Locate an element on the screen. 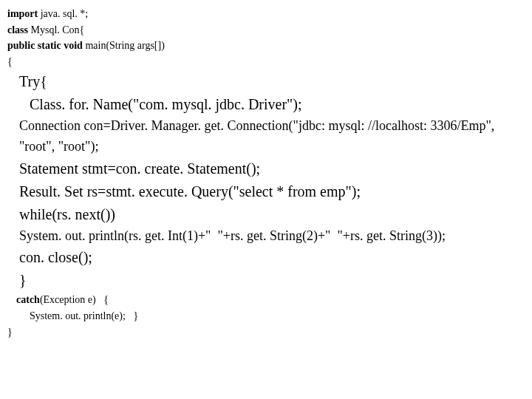 This screenshot has height=399, width=532. code-text: { is located at coordinates (10, 62).